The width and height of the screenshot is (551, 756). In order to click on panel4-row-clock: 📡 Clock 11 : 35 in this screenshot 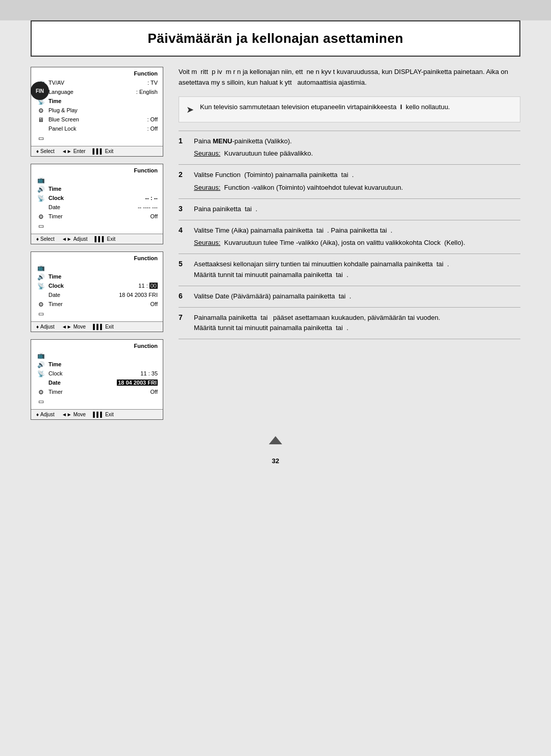, I will do `click(97, 374)`.